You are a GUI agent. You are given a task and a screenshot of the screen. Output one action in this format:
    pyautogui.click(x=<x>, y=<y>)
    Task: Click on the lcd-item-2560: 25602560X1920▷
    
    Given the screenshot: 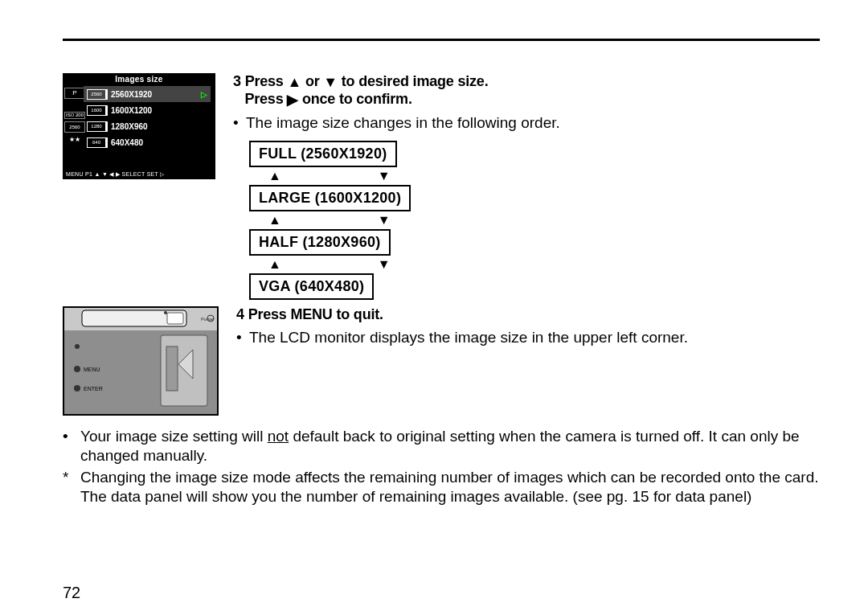 What is the action you would take?
    pyautogui.click(x=147, y=94)
    